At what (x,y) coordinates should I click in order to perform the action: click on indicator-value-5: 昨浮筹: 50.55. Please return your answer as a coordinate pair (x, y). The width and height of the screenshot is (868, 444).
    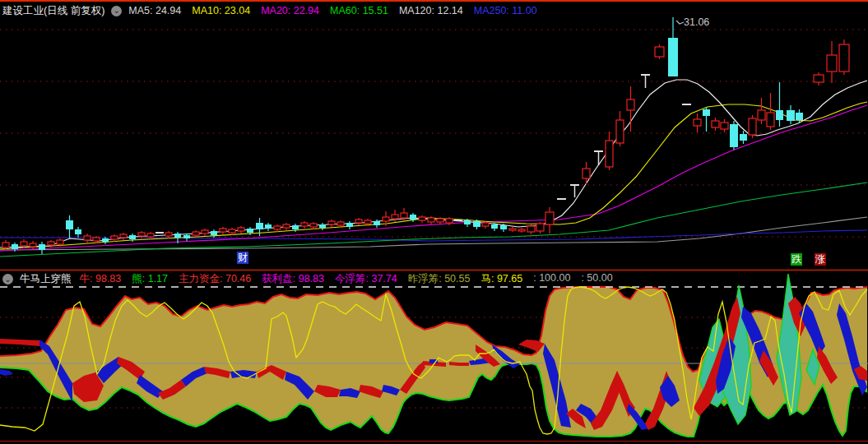
    Looking at the image, I should click on (439, 280).